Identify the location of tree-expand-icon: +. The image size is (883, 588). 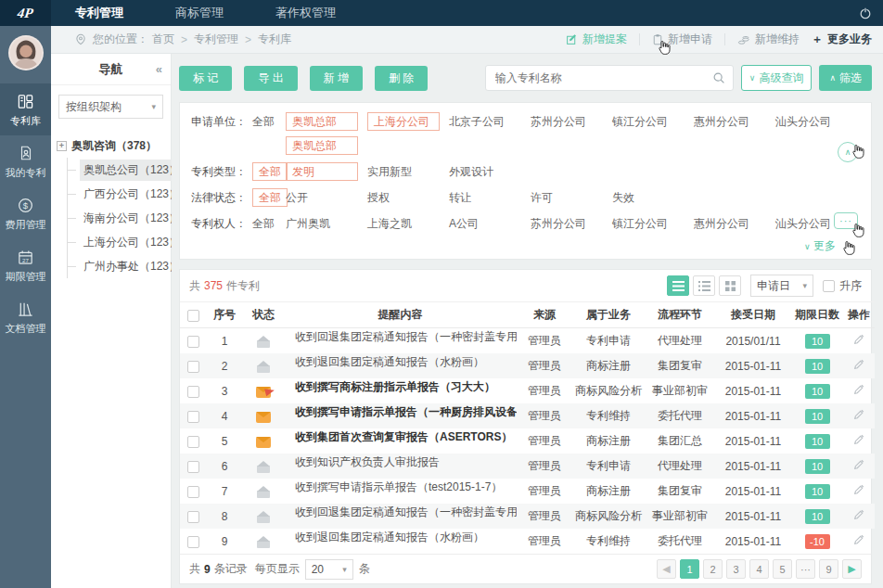
(61, 147).